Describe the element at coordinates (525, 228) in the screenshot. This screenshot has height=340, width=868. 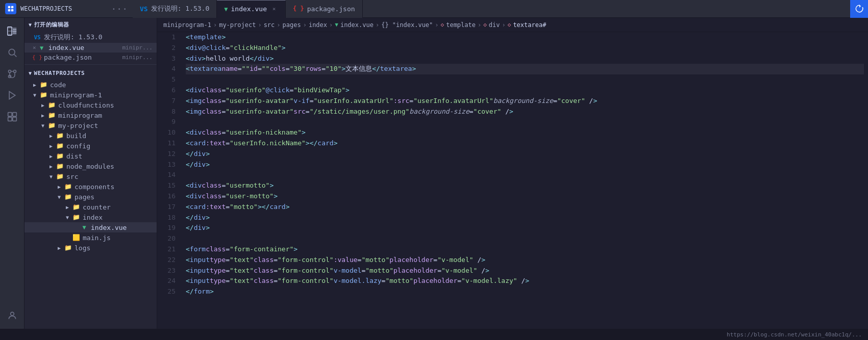
I see `code-line: </div>` at that location.